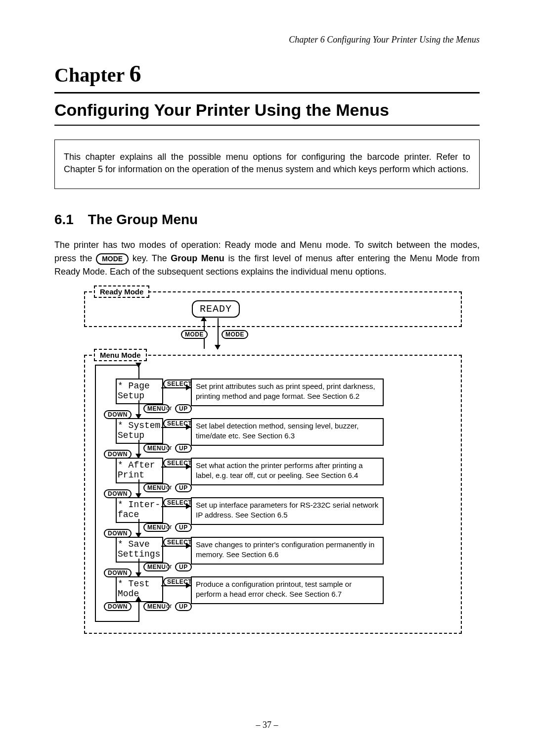 This screenshot has height=756, width=534. Describe the element at coordinates (267, 164) in the screenshot. I see `intro-box: This chapter explains all the possible m…` at that location.